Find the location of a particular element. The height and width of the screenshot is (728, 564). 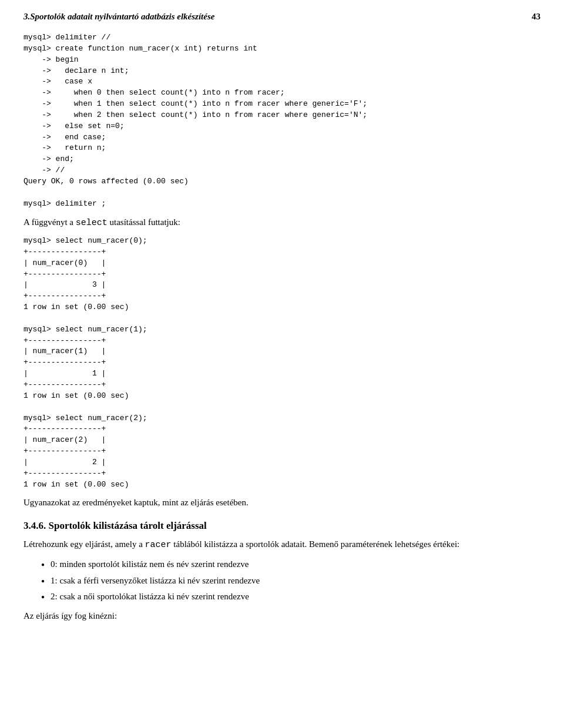

page-header: 3.Sportolók adatait nyilvántartó adatbáz… is located at coordinates (282, 16).